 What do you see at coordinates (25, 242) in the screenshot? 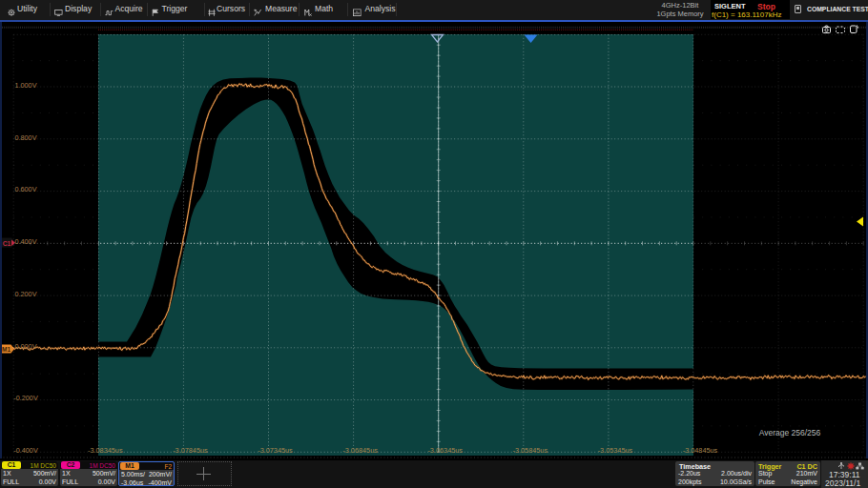
I see `svg-text: 0.400V` at bounding box center [25, 242].